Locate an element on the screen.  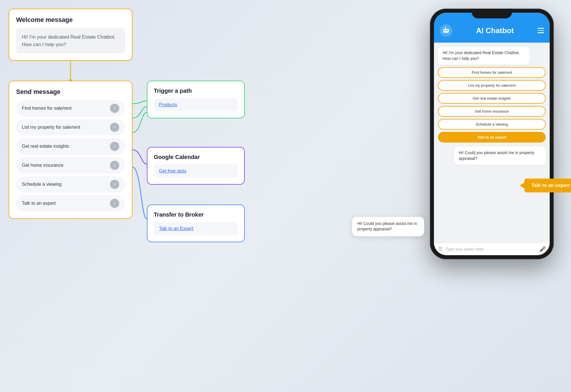
send-message-box: Send message Find homes for sale/rent Li… is located at coordinates (71, 150).